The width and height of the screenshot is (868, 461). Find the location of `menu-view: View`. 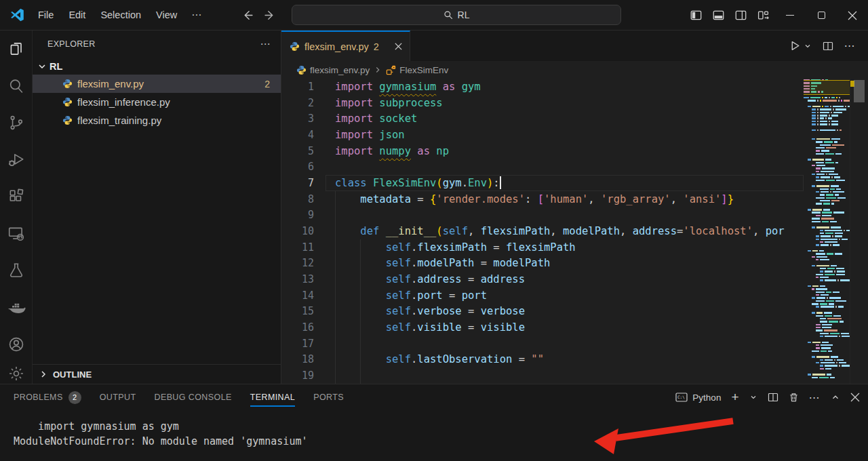

menu-view: View is located at coordinates (167, 15).